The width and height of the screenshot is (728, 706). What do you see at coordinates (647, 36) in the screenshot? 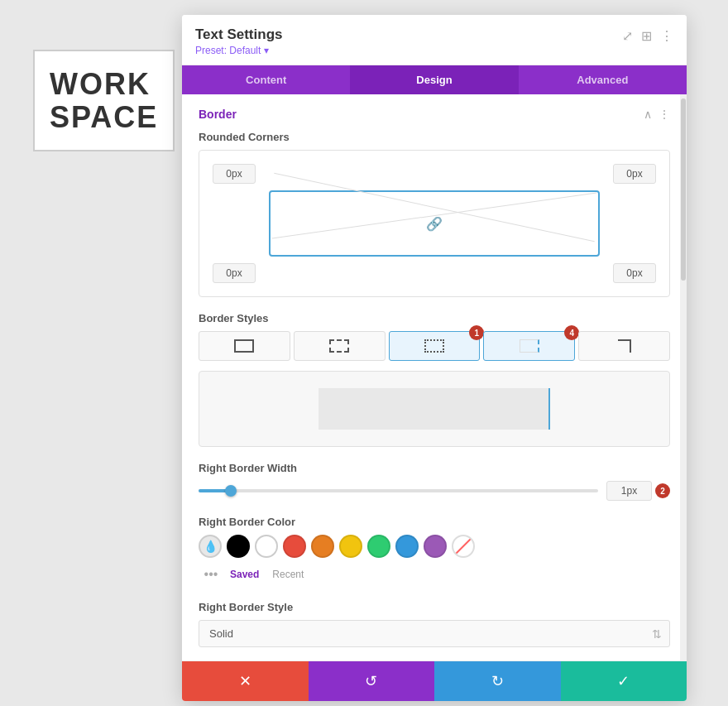
I see `split-icon: ⊞` at bounding box center [647, 36].